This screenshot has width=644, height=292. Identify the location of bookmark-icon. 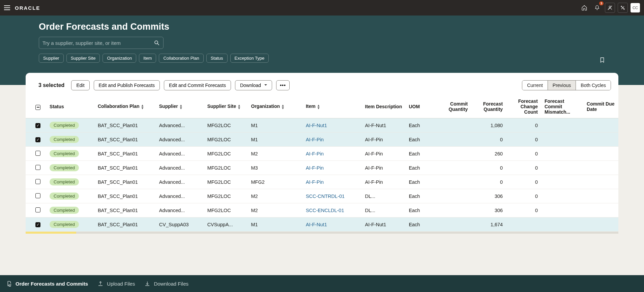
(602, 60).